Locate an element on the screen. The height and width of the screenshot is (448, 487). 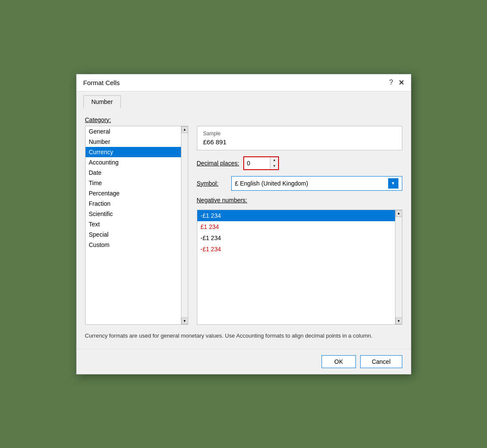
title-bar: Format Cells ? ✕ is located at coordinates (244, 83).